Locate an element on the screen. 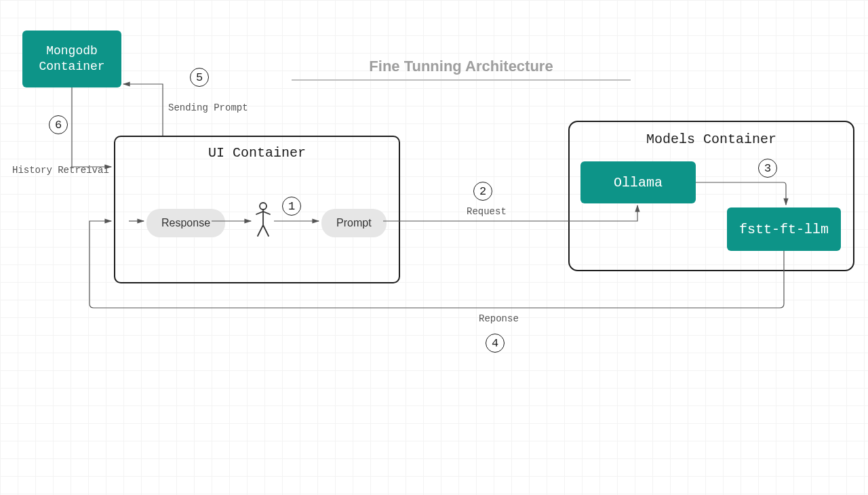 This screenshot has width=868, height=495. ui-container-label: UI Container is located at coordinates (257, 153).